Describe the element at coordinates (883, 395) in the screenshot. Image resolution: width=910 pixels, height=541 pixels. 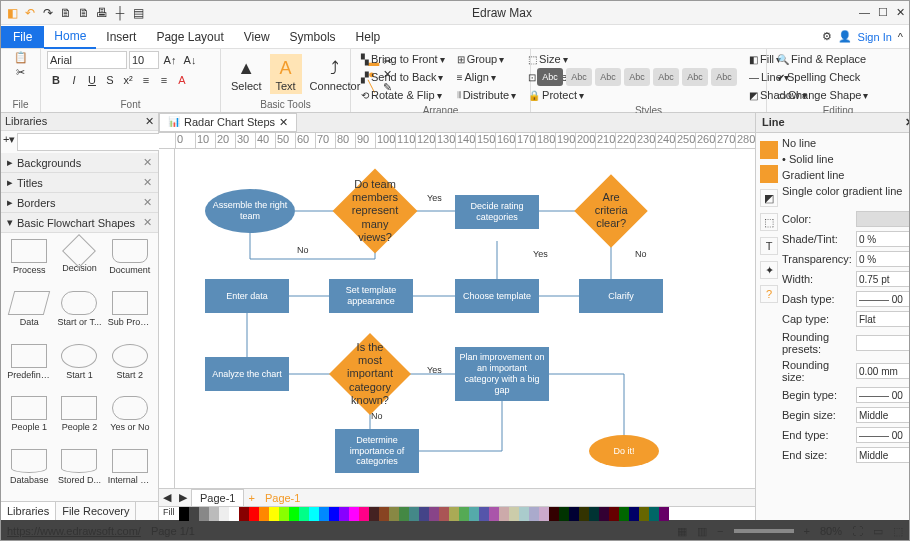
I see `begin-type-input` at that location.